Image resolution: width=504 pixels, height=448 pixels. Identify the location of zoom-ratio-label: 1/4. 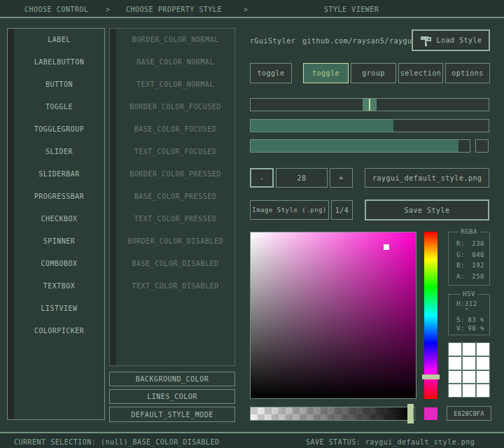
(342, 210).